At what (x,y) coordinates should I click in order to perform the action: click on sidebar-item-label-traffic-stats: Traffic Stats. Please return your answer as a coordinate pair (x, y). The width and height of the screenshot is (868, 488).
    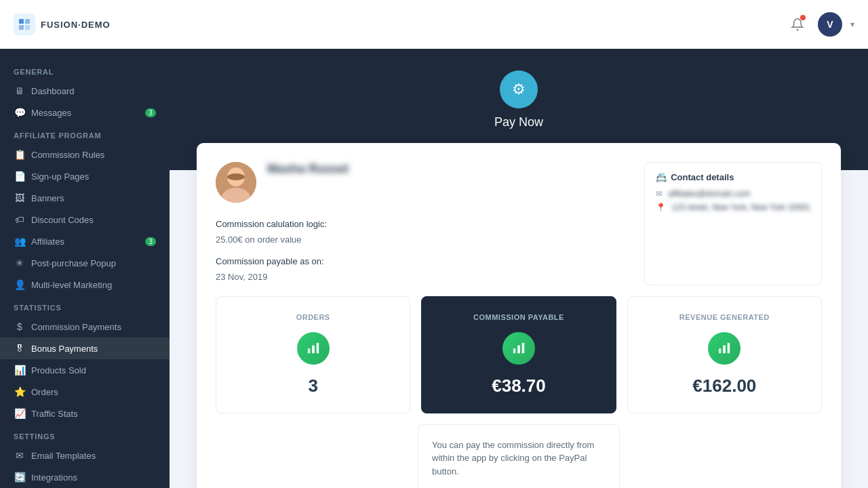
    Looking at the image, I should click on (54, 413).